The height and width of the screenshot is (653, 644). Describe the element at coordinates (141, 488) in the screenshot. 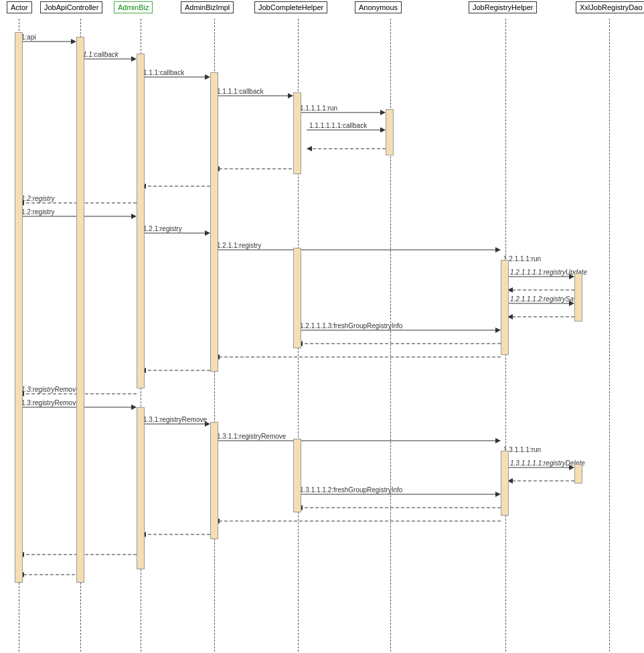

I see `activation-adminBiz2` at that location.